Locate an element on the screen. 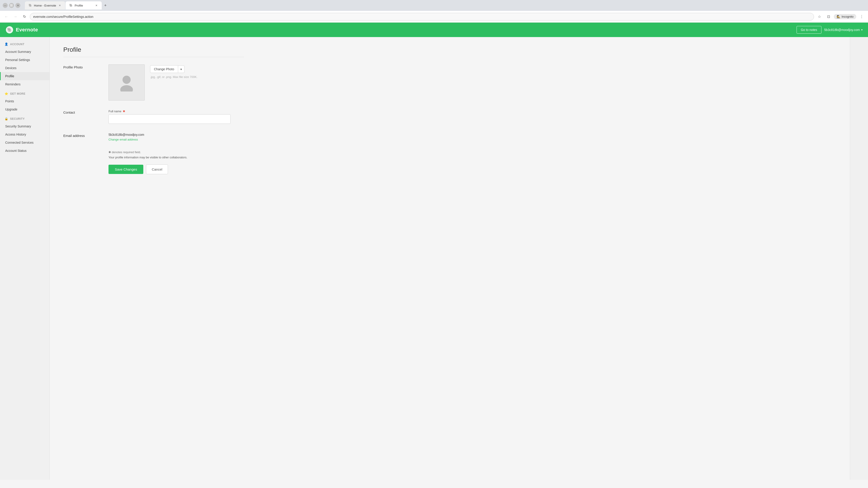  browser-tabs: 🐘 Home - Evernote ✕ 🐘 Profile ✕ + is located at coordinates (444, 5).